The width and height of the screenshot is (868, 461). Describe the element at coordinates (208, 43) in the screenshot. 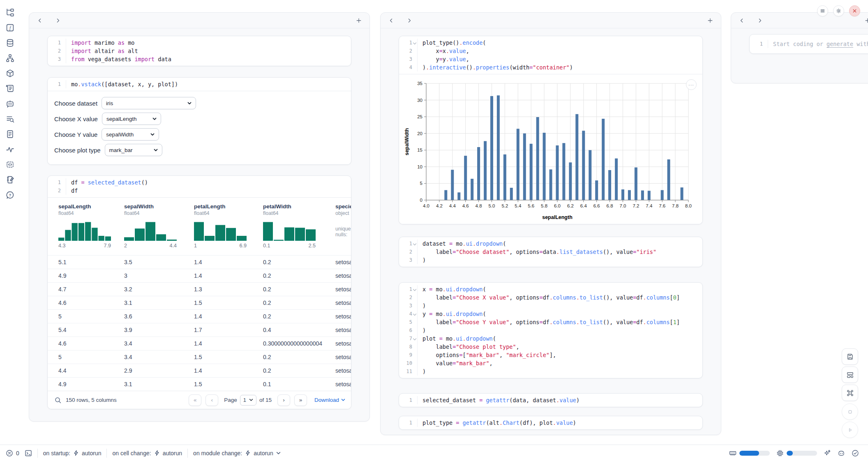

I see `code-text: import marimo as mo` at that location.